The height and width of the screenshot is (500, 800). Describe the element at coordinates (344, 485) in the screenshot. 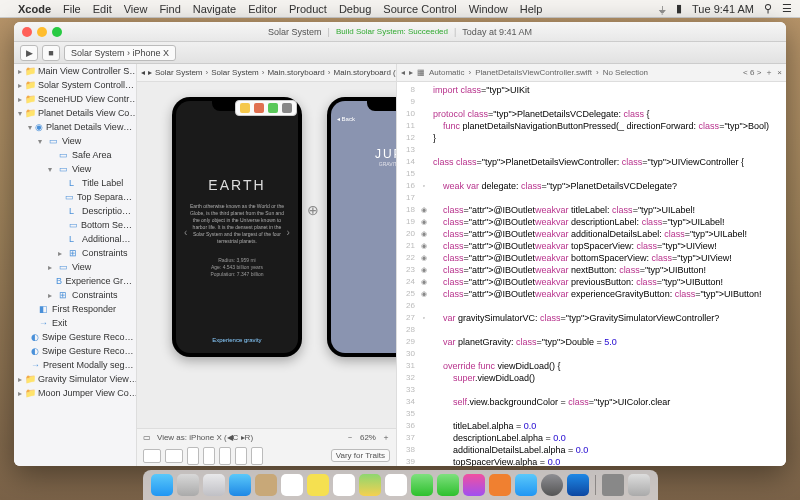

I see `dock-reminders` at that location.